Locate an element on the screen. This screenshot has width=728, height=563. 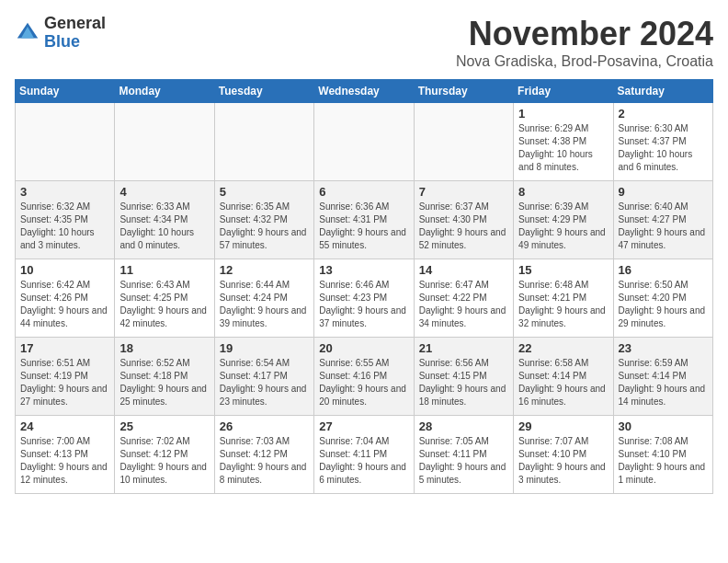
weekday-header: Thursday is located at coordinates (463, 92).